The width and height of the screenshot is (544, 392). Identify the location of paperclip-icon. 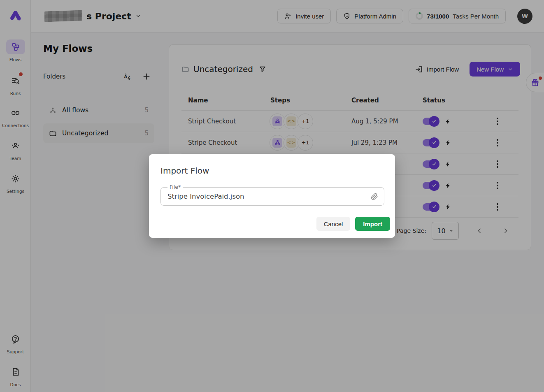
(374, 197).